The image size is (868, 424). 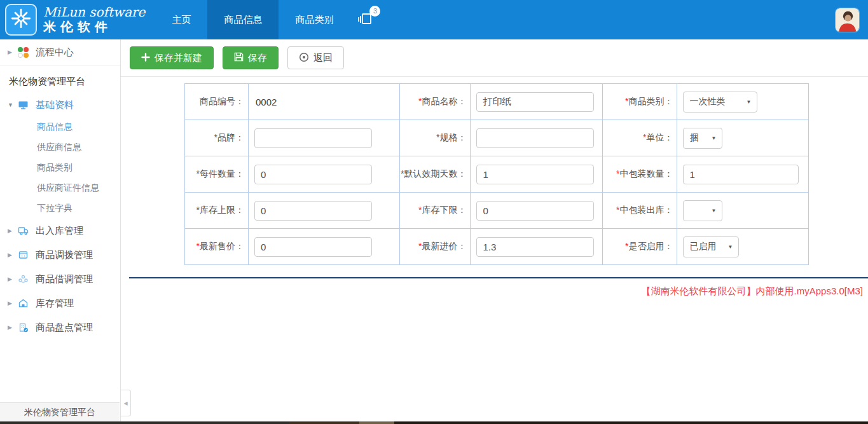 What do you see at coordinates (60, 231) in the screenshot?
I see `sidebar-group-label: 出入库管理` at bounding box center [60, 231].